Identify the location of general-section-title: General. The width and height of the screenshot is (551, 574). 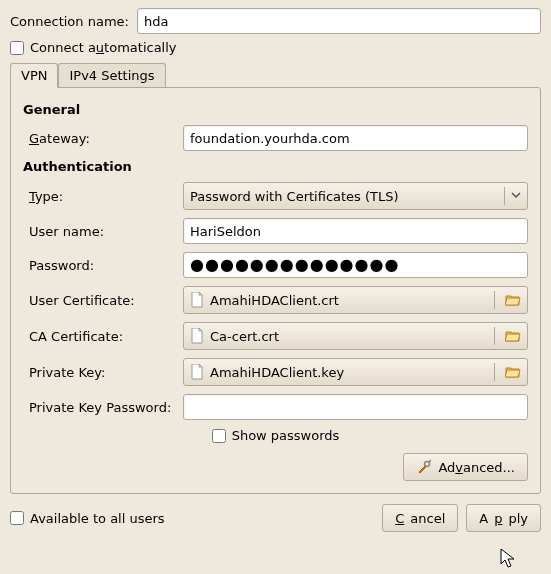
(276, 110).